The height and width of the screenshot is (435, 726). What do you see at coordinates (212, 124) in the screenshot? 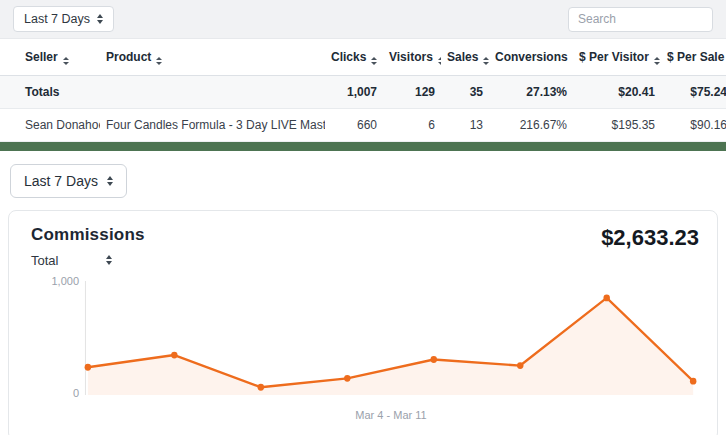
I see `cell-product: Four Candles Formula - 3 Day LIVE Master…` at bounding box center [212, 124].